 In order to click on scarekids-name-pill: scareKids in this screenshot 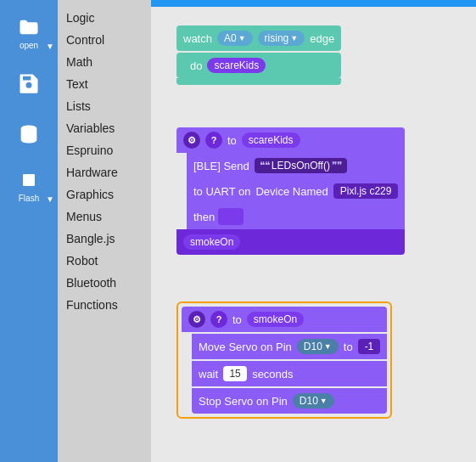, I will do `click(272, 140)`.